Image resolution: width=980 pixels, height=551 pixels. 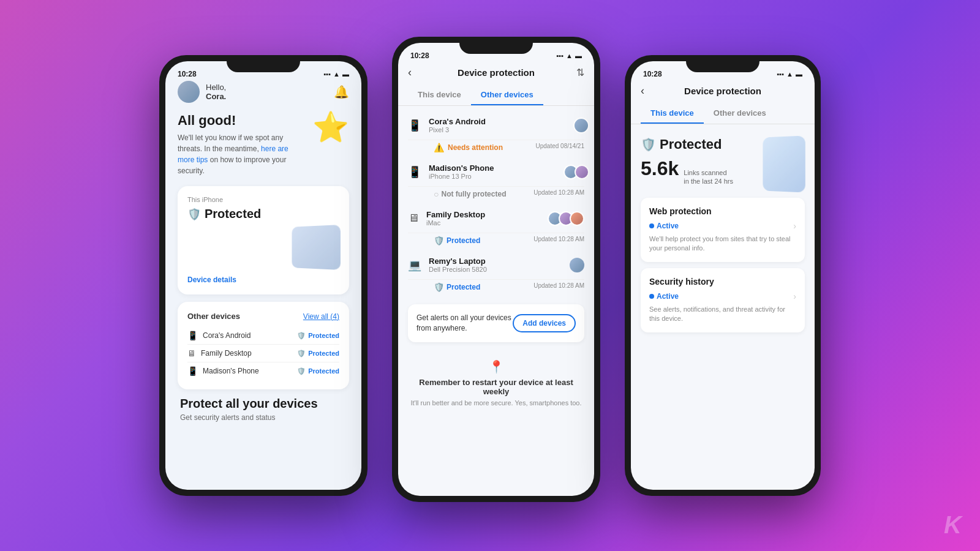 What do you see at coordinates (559, 241) in the screenshot?
I see `updated-2: Updated 10:28 AM` at bounding box center [559, 241].